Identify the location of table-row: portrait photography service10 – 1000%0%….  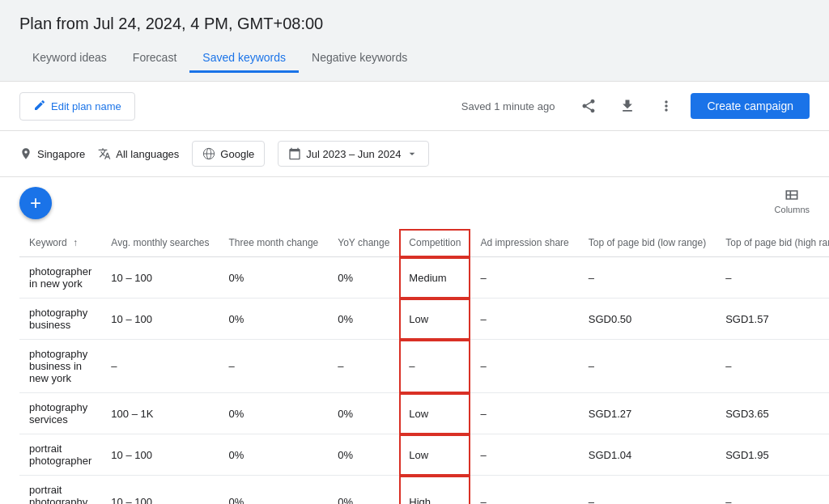
(424, 490).